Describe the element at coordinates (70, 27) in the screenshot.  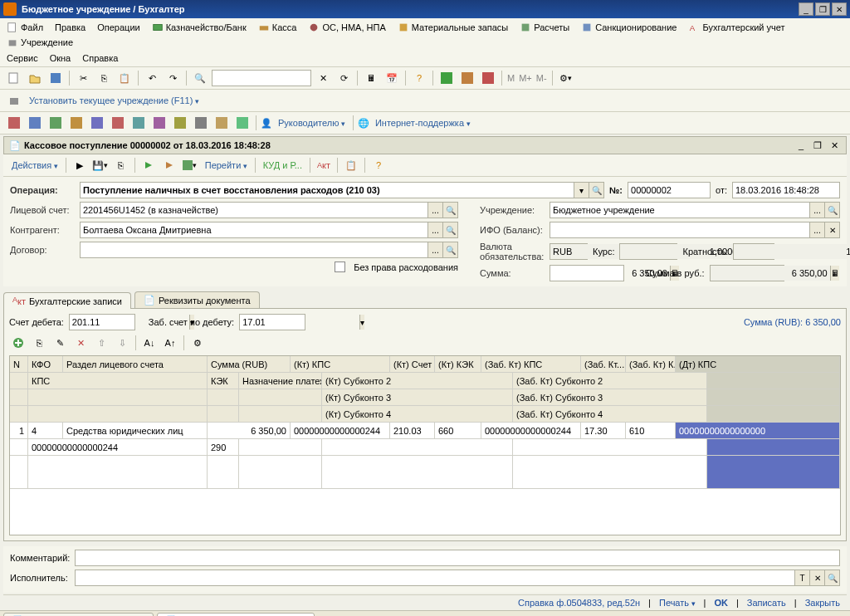
I see `menu-edit: Правка` at that location.